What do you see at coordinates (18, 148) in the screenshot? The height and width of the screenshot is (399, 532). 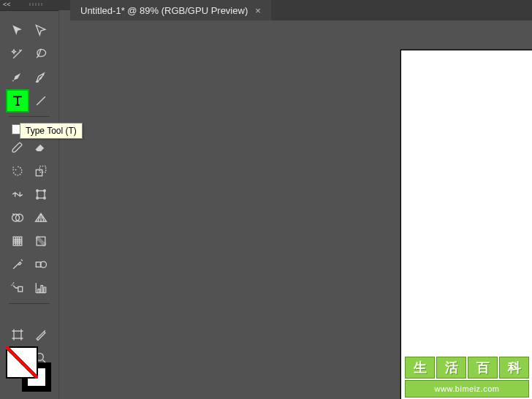 I see `paintbrush-tool` at bounding box center [18, 148].